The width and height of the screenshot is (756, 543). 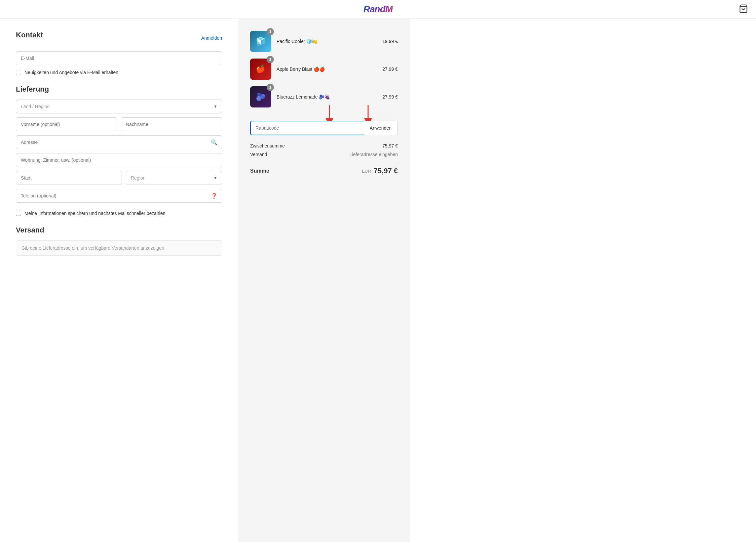 What do you see at coordinates (174, 178) in the screenshot?
I see `region-select: Region` at bounding box center [174, 178].